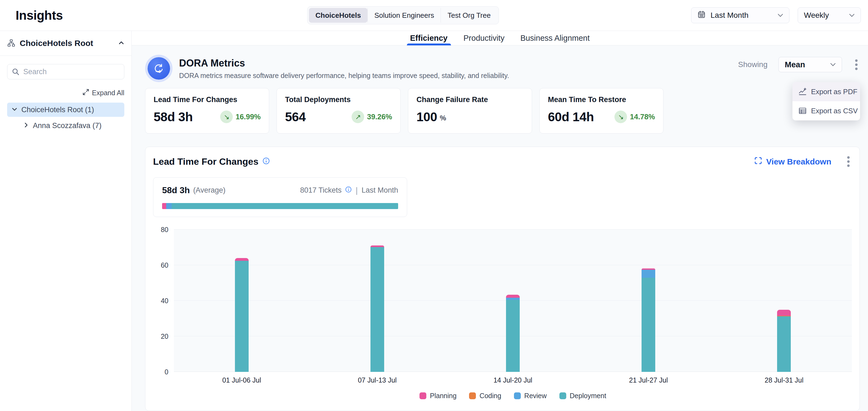  Describe the element at coordinates (530, 396) in the screenshot. I see `legend-item-review: Review` at that location.